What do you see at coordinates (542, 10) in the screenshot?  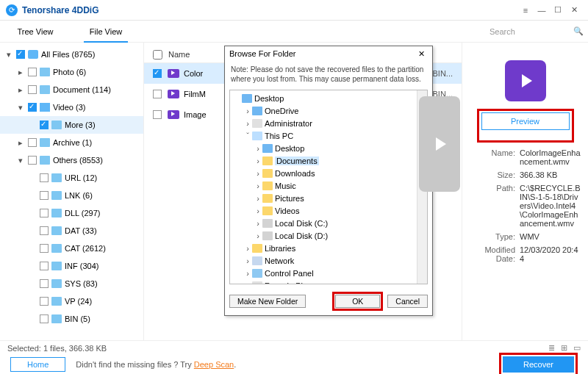 I see `minimize-icon: —` at bounding box center [542, 10].